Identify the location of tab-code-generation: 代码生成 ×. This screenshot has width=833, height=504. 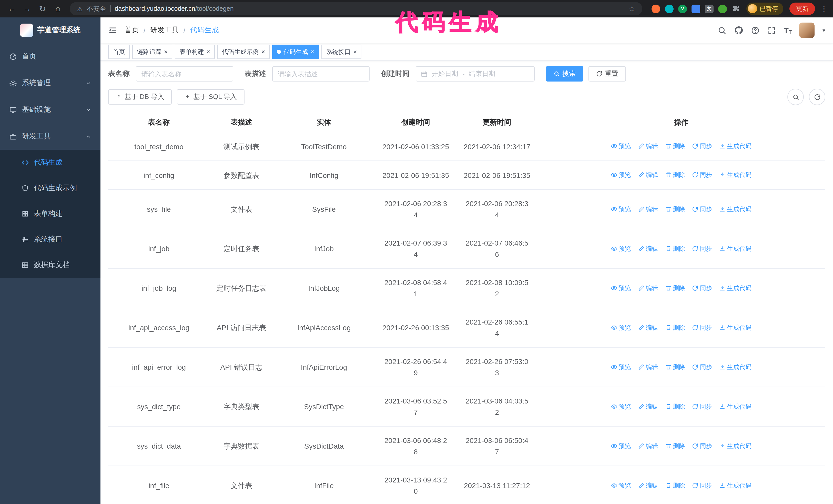
(295, 52).